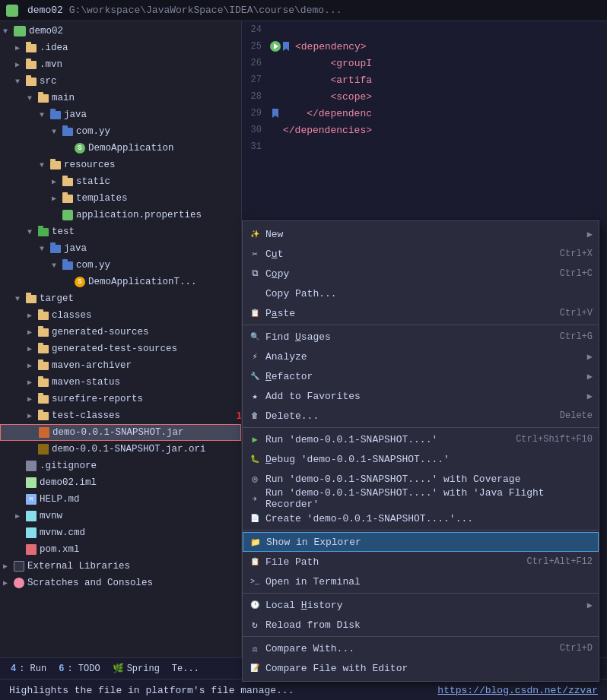  What do you see at coordinates (186, 669) in the screenshot?
I see `status-tab-te: Te...` at bounding box center [186, 669].